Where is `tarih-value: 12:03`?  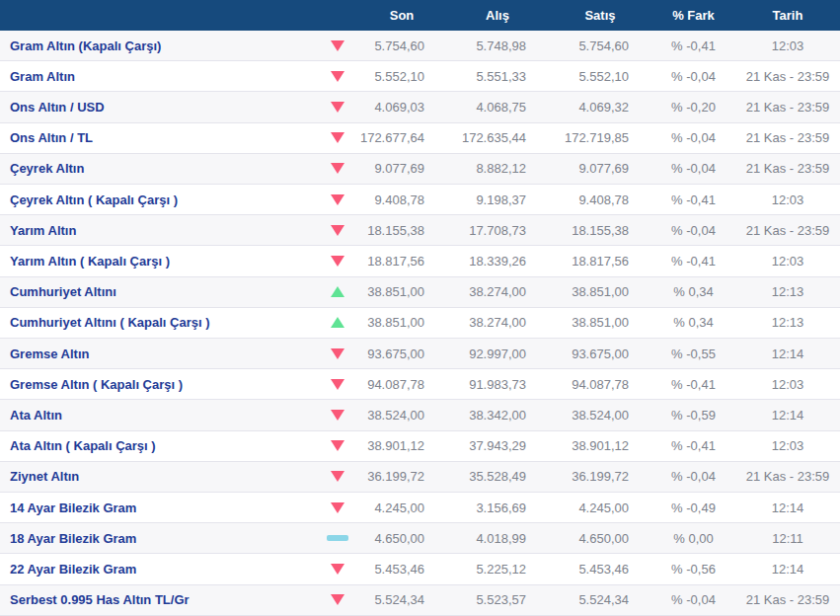
tarih-value: 12:03 is located at coordinates (788, 446).